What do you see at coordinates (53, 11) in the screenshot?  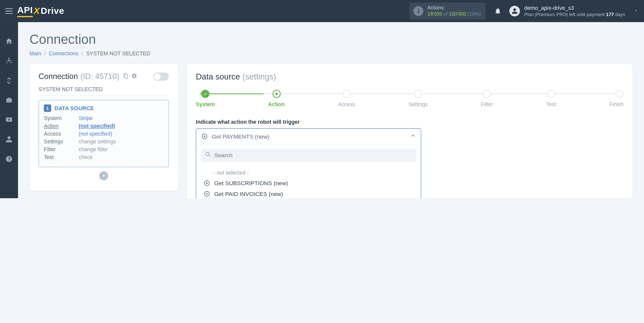 I see `logo-drive: Drive` at bounding box center [53, 11].